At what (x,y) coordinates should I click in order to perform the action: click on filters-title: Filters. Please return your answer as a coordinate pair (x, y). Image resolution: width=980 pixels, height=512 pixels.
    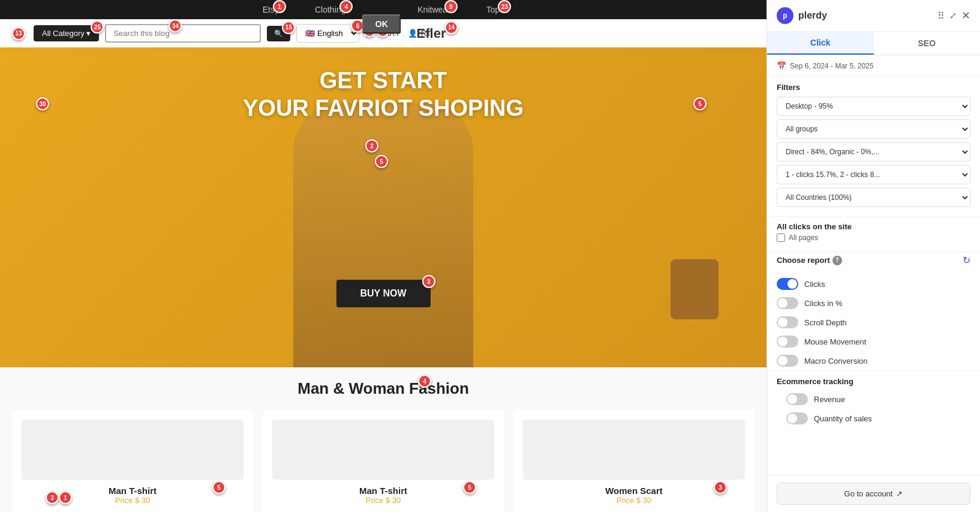
    Looking at the image, I should click on (873, 88).